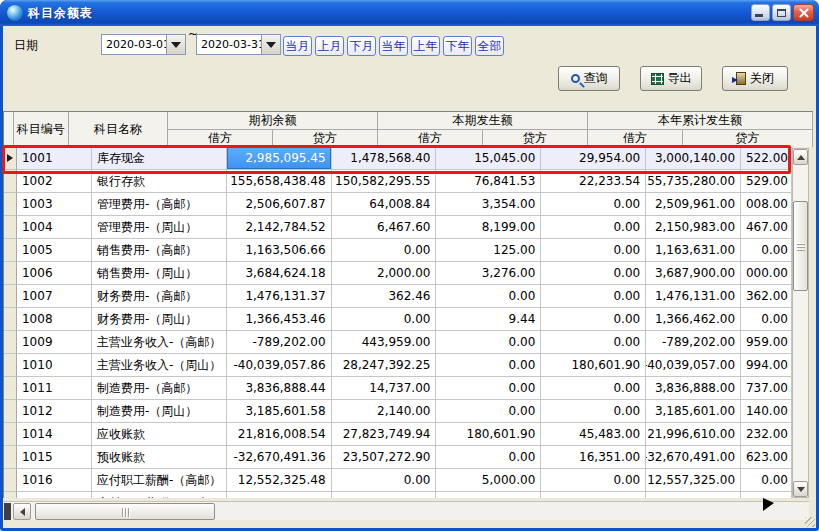 Image resolution: width=819 pixels, height=531 pixels. Describe the element at coordinates (280, 182) in the screenshot. I see `cell-opening-debit: 155,658,438.48` at that location.